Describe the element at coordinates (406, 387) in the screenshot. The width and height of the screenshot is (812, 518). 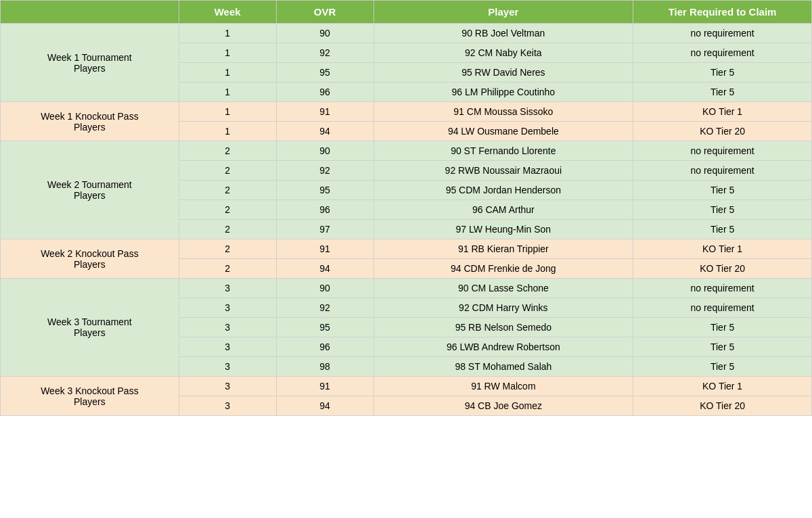
I see `table-row: Week 3 Knockout PassPlayers39191 RW Malc…` at that location.